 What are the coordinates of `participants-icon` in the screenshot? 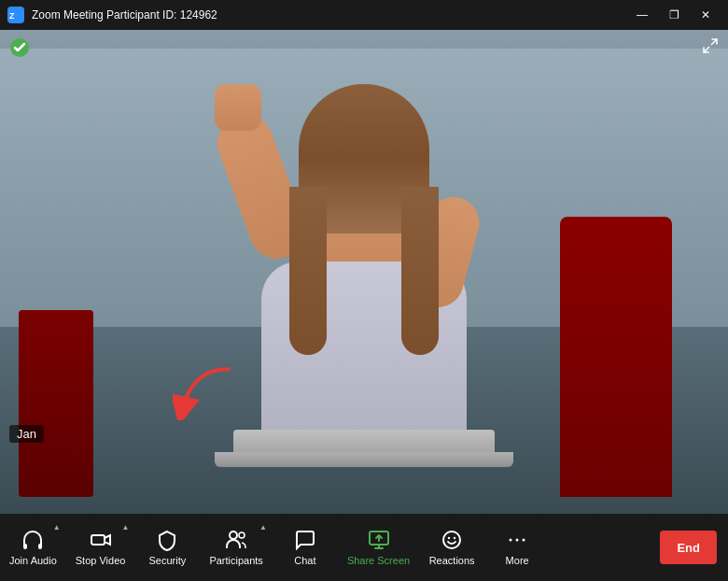 It's located at (236, 540).